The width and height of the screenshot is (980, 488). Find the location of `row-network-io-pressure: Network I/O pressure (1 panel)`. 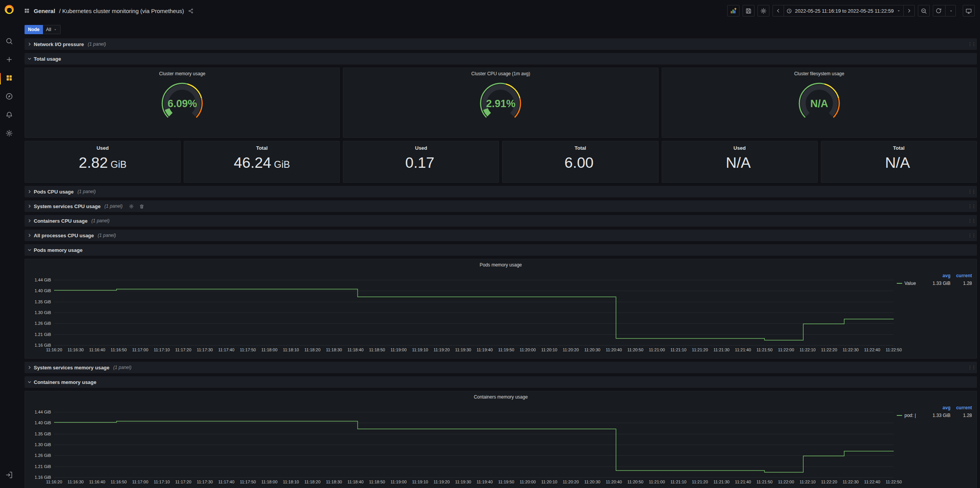

row-network-io-pressure: Network I/O pressure (1 panel) is located at coordinates (501, 44).